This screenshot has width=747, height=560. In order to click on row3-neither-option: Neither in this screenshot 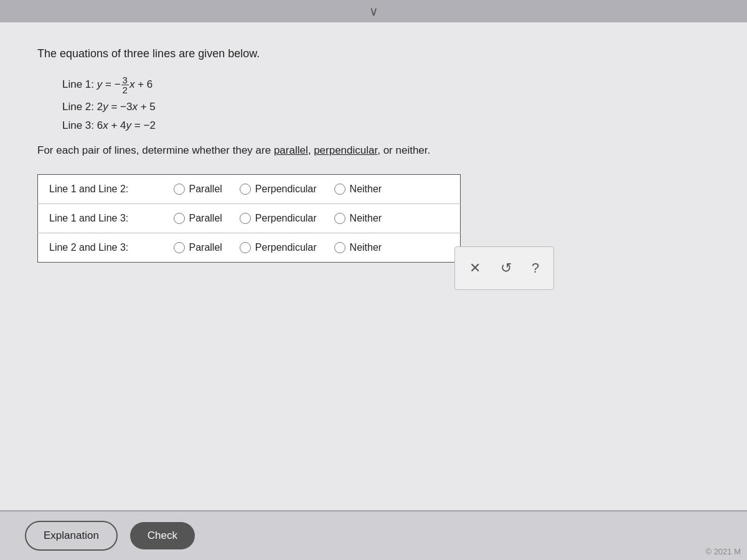, I will do `click(359, 248)`.